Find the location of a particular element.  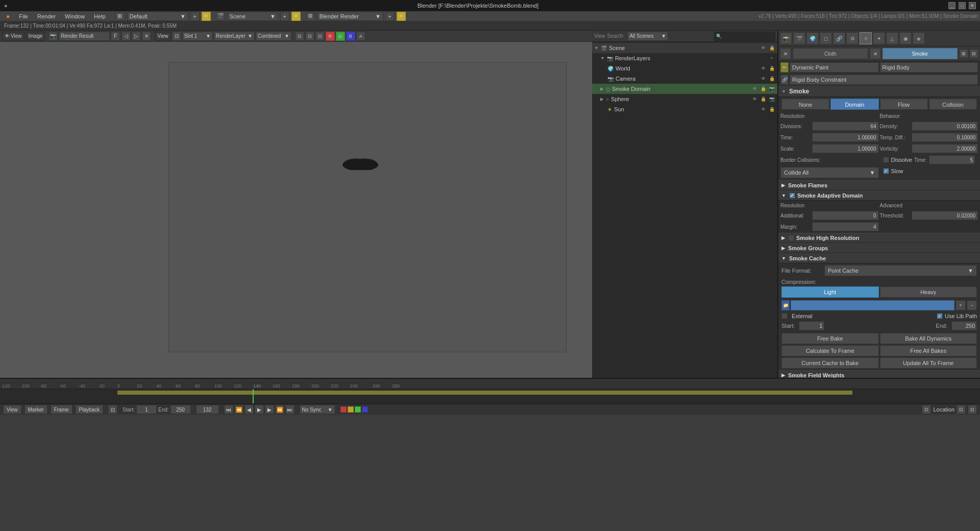

sd-vis-icon: 👁 is located at coordinates (754, 89).